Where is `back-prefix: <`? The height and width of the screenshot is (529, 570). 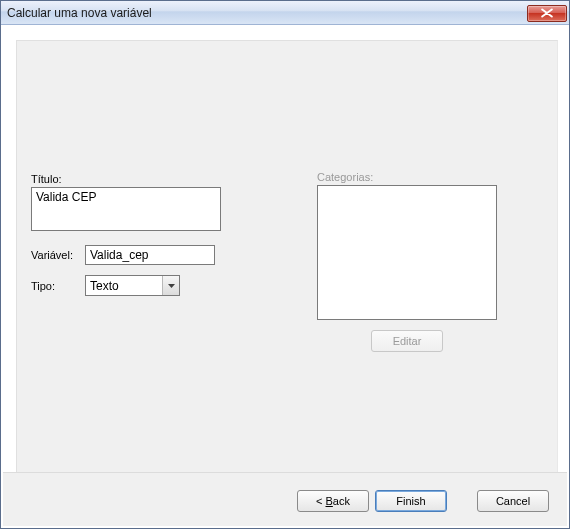 back-prefix: < is located at coordinates (320, 501).